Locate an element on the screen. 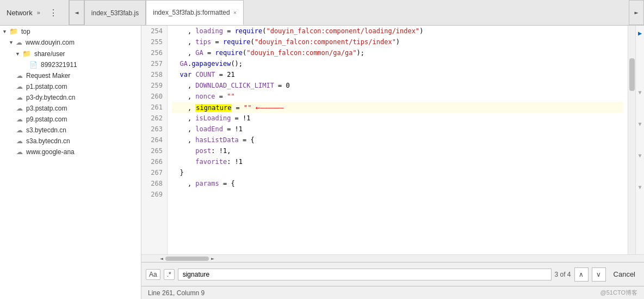 The image size is (644, 299). sidebar-item-7: ☁p3.pstatp.com is located at coordinates (71, 108).